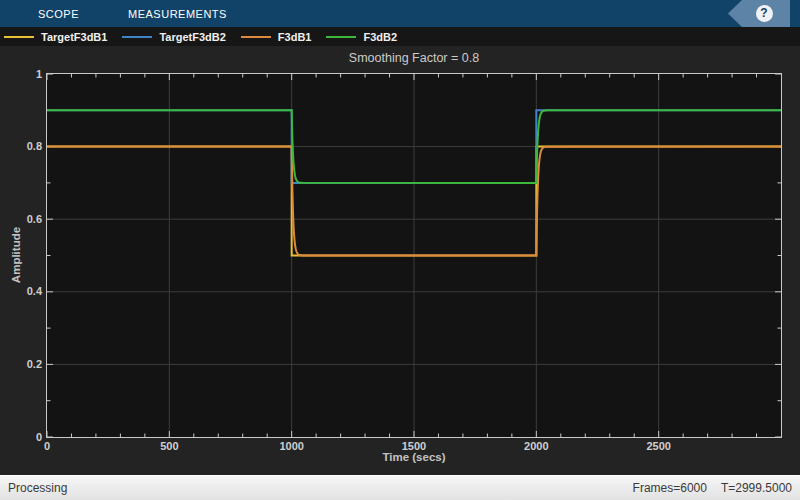 The height and width of the screenshot is (500, 800). Describe the element at coordinates (536, 446) in the screenshot. I see `x-tick-label: 2000` at that location.